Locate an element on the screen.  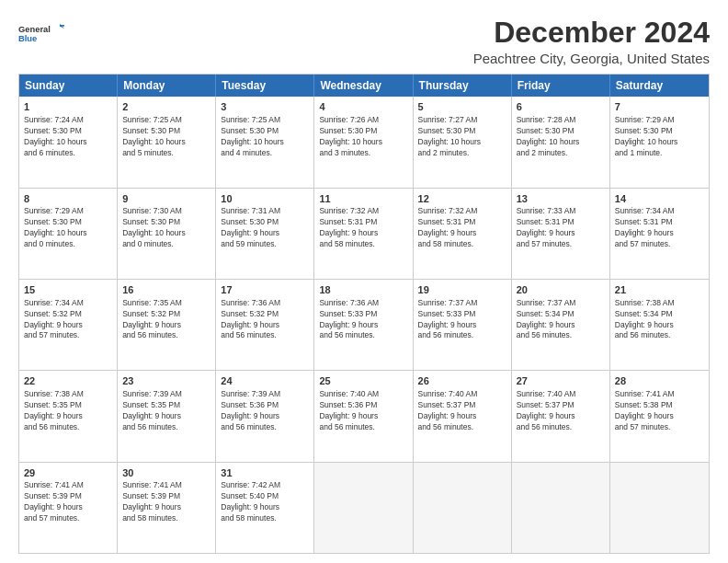
day-number: 26 is located at coordinates (462, 381).